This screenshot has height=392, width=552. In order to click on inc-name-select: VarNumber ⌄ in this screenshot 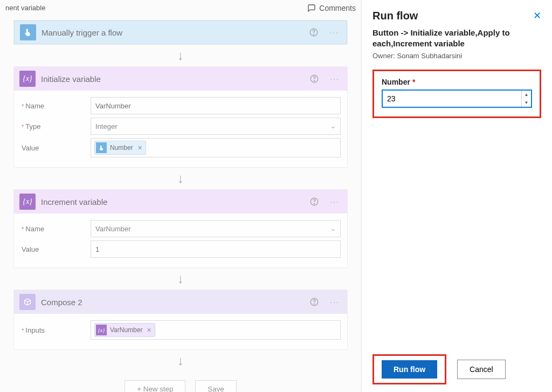, I will do `click(216, 229)`.